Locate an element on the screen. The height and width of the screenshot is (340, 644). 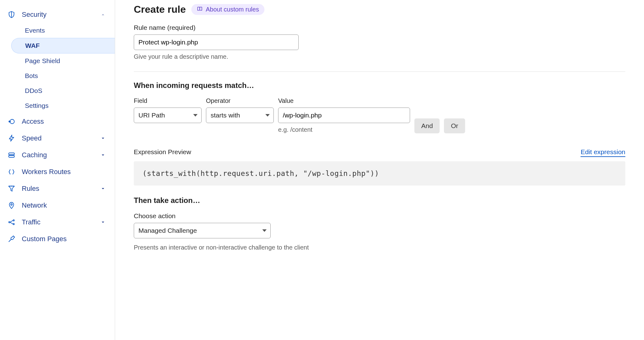
sidebar-item-workers-routes: Workers Routes is located at coordinates (57, 172).